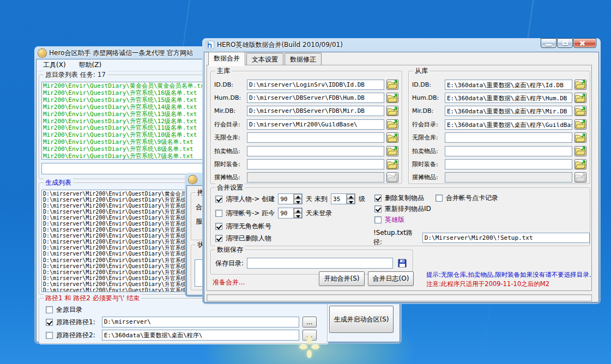 Image resolution: width=611 pixels, height=364 pixels. I want to click on merge-titlebar: HERO英雄版数据合并(Build 2010/09/01), so click(401, 45).